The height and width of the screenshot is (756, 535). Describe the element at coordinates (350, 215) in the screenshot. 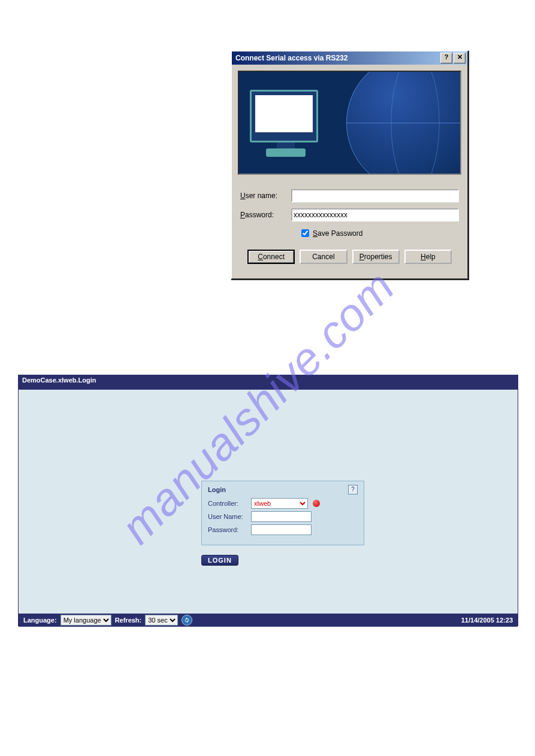

I see `password-row: Password:` at that location.